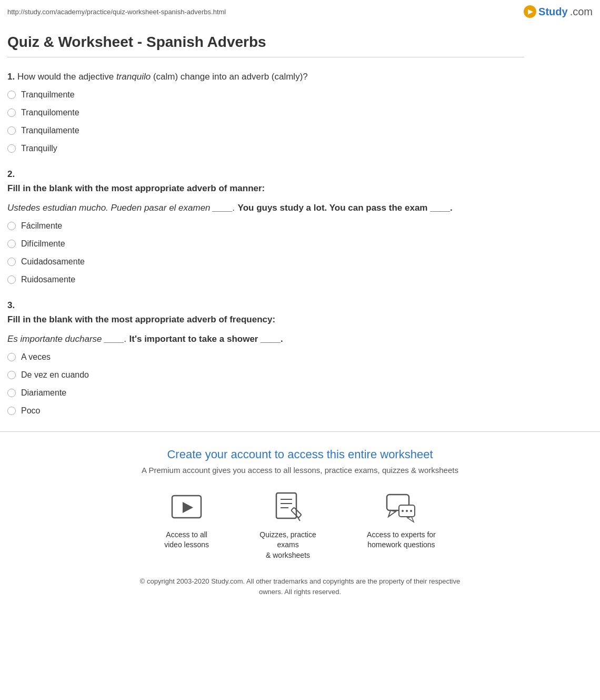  I want to click on option-label: Tranquilly, so click(39, 149).